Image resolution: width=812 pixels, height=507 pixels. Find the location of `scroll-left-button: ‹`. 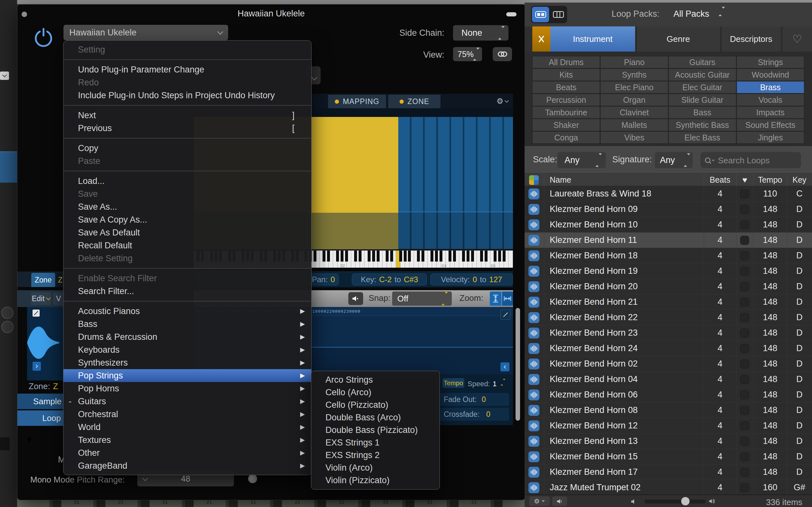

scroll-left-button: ‹ is located at coordinates (505, 367).